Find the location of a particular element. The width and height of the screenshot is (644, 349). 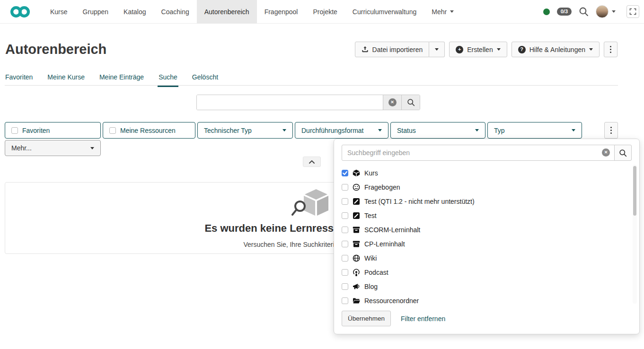

tab-meine-eintraege: Meine Einträge is located at coordinates (122, 79).